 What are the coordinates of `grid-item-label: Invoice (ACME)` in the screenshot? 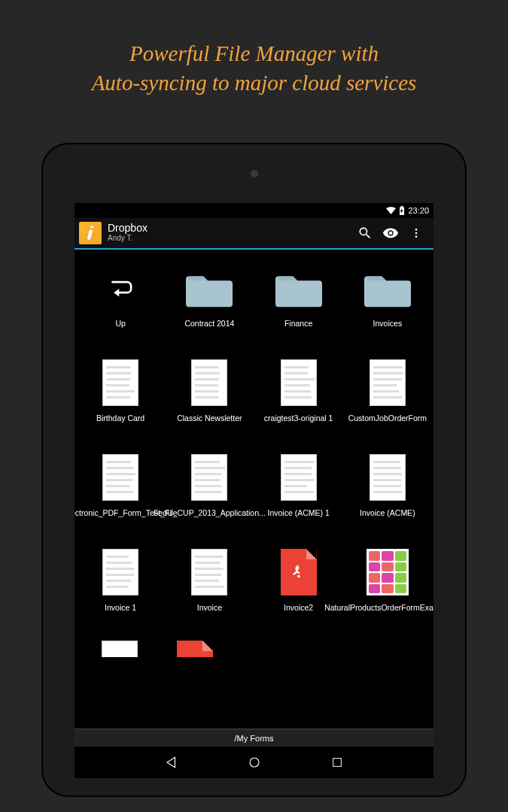 It's located at (388, 518).